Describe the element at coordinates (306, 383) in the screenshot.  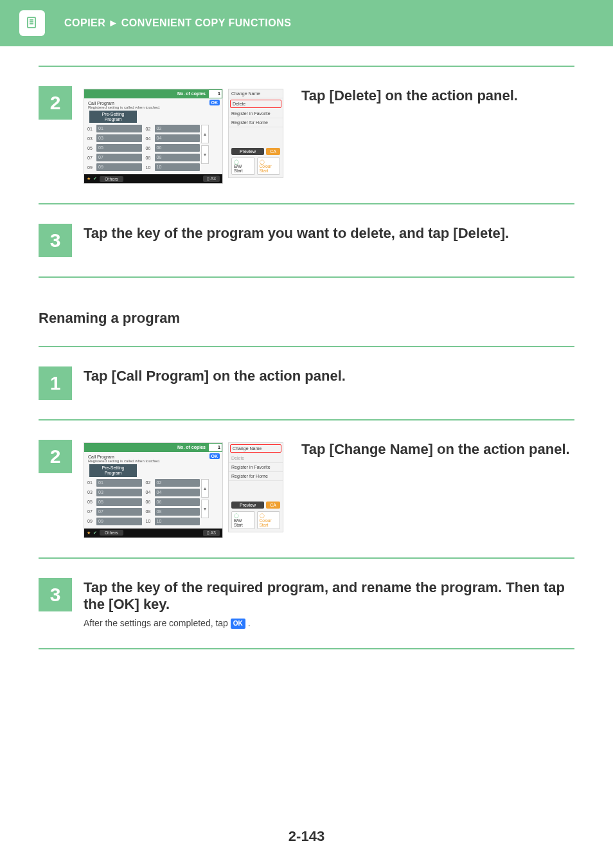
I see `step-rename-1: 1 Tap [Call Program] on the action panel…` at that location.